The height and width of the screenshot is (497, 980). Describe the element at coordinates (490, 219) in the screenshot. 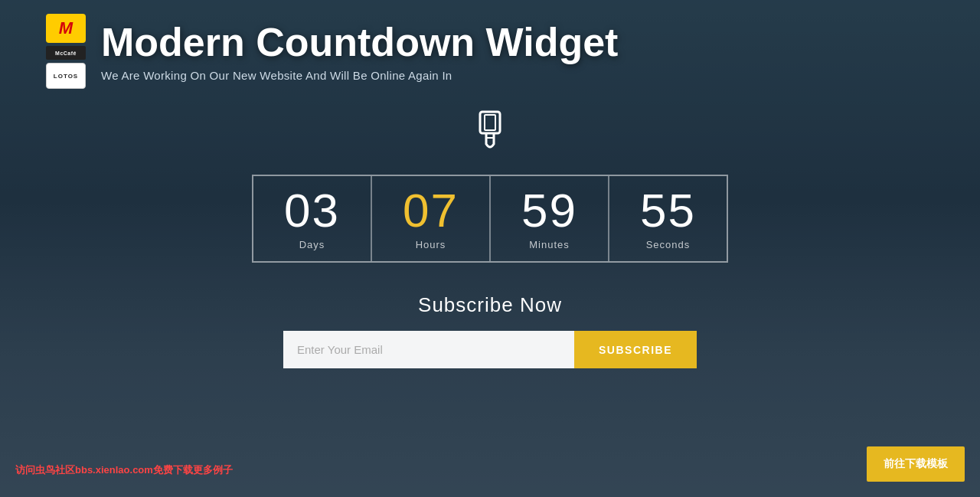

I see `countdown-container: 03 Days 07 Hours 59 Minutes 55 Seconds` at that location.